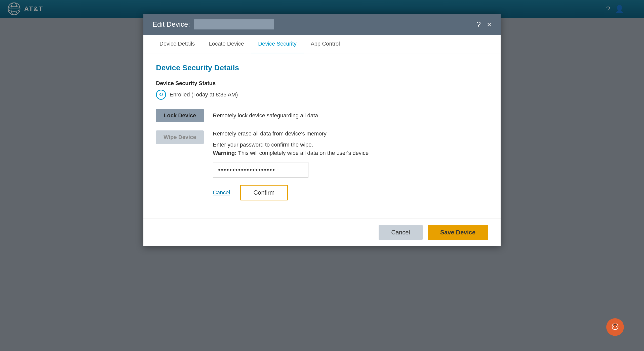 The image size is (644, 351). I want to click on modal-header: Edit Device: ██████████ ? ×, so click(322, 24).